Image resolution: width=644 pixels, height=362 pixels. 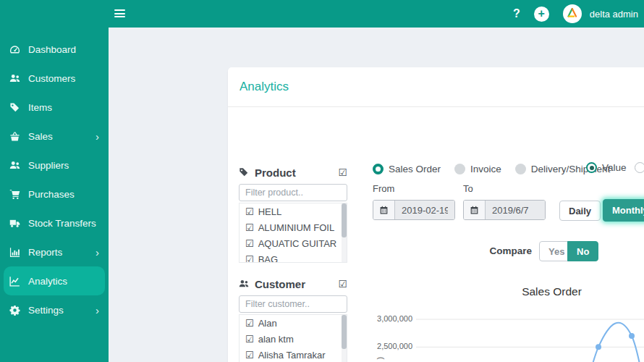 I want to click on filter-option-label: Alisha Tamrakar, so click(x=292, y=355).